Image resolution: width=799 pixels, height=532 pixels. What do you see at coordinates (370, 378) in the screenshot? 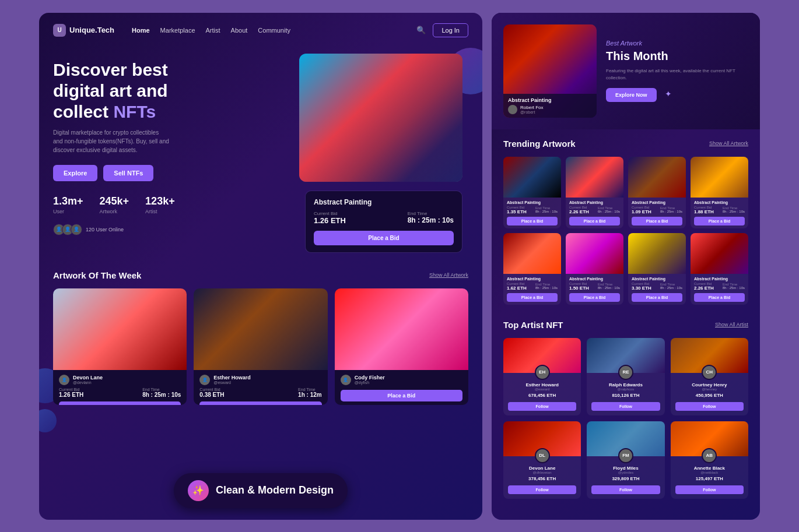
I see `artist-name-3: Cody Fisher` at bounding box center [370, 378].